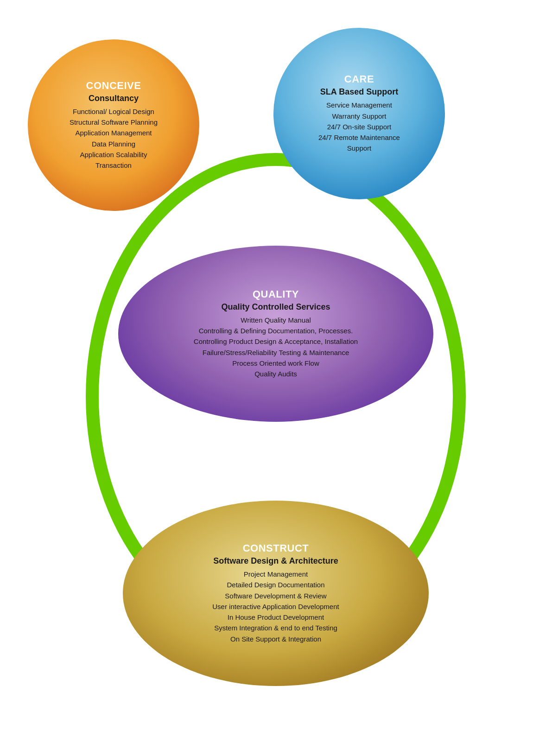 The height and width of the screenshot is (756, 552). I want to click on quality-item-0: Written Quality Manual, so click(276, 320).